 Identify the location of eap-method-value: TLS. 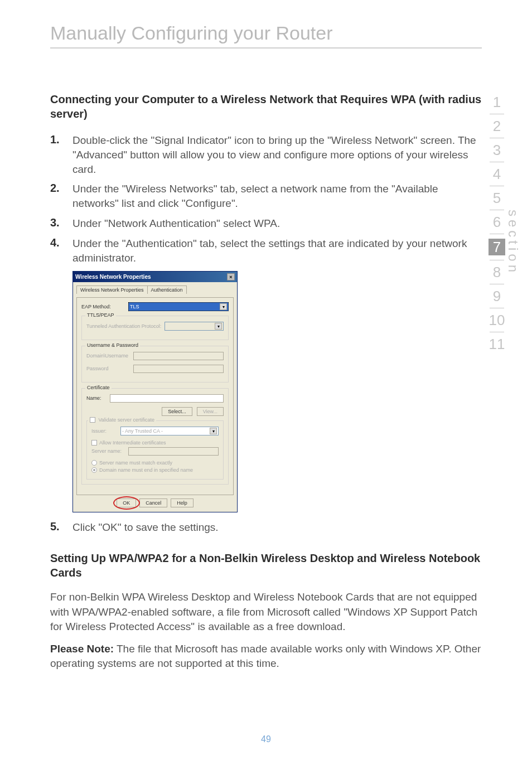
(135, 307).